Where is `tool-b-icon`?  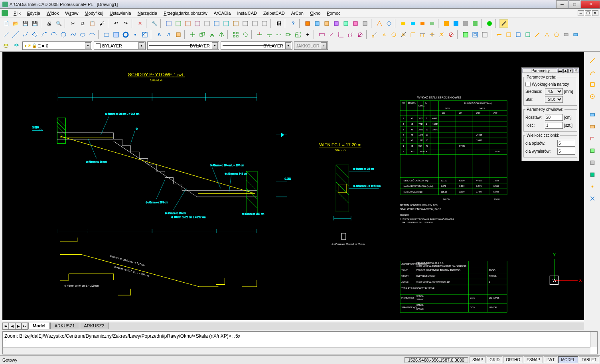
tool-b-icon is located at coordinates (475, 35).